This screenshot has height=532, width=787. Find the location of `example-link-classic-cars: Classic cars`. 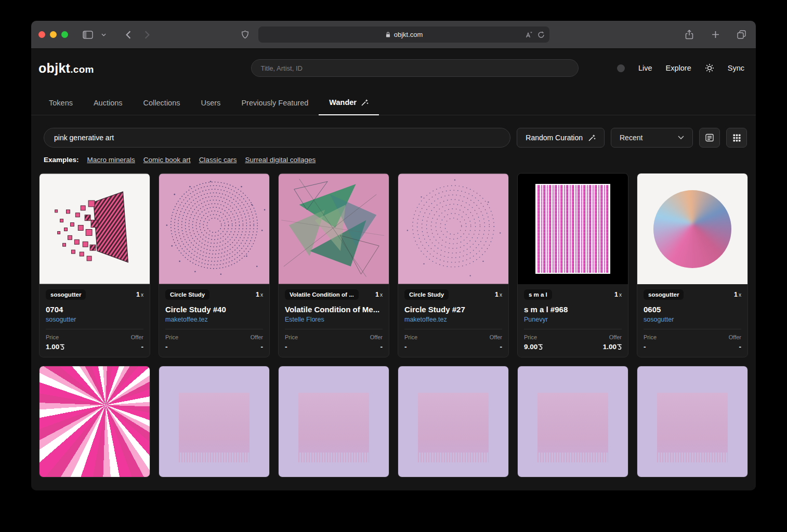

example-link-classic-cars: Classic cars is located at coordinates (218, 160).